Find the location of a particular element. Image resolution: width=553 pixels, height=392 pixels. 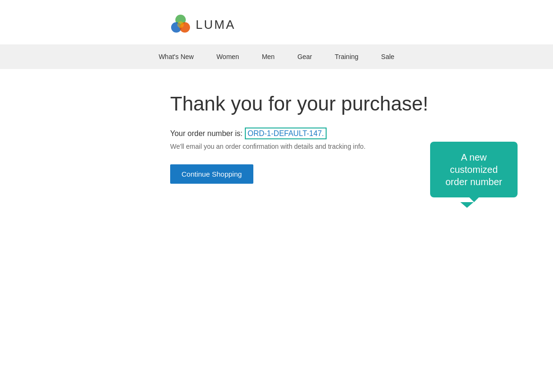

luma-logo-icon is located at coordinates (181, 25).